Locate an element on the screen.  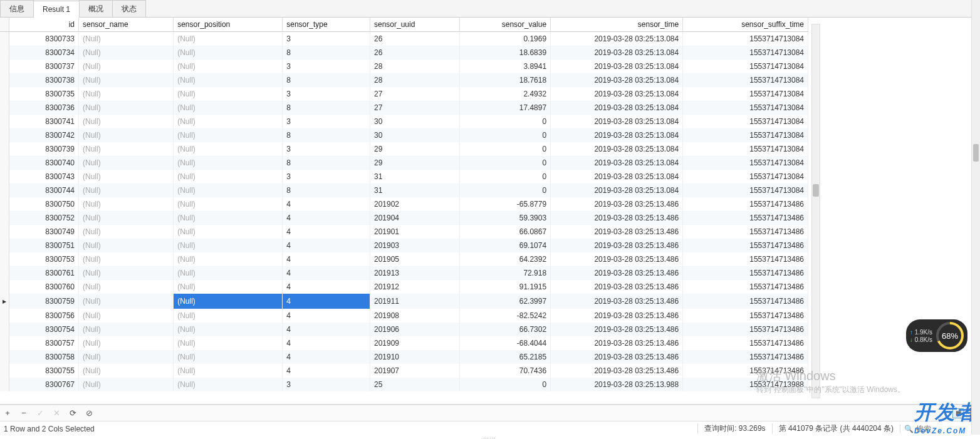
column-header-sensor_time: sensor_time is located at coordinates (617, 25).